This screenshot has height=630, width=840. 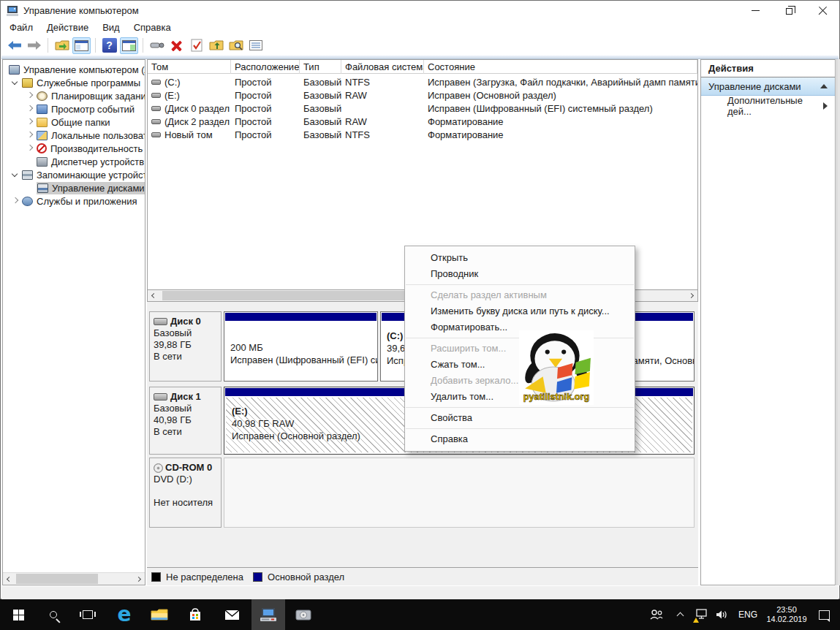 What do you see at coordinates (88, 615) in the screenshot?
I see `task-view-button` at bounding box center [88, 615].